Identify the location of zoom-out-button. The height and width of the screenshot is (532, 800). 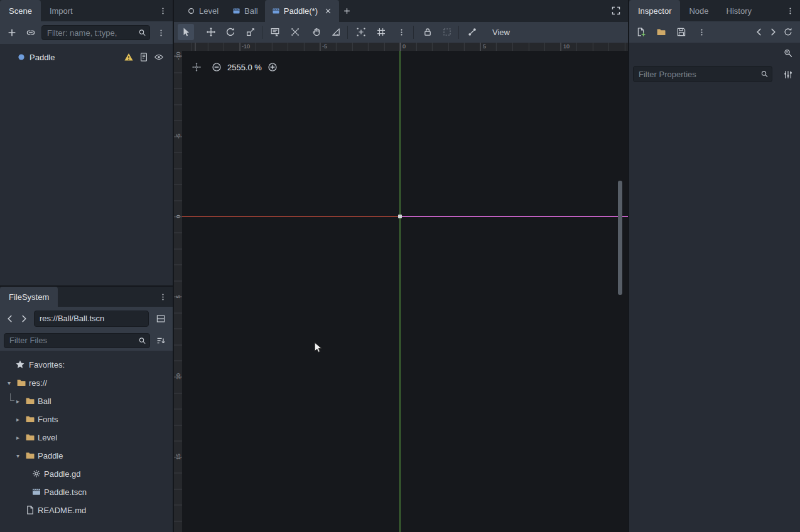
(217, 67).